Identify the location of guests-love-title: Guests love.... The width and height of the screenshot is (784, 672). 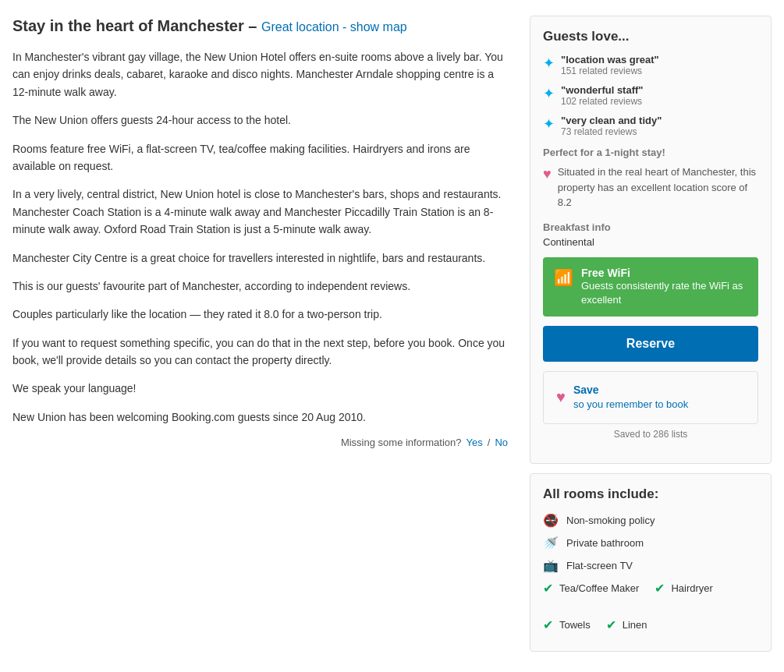
(651, 37).